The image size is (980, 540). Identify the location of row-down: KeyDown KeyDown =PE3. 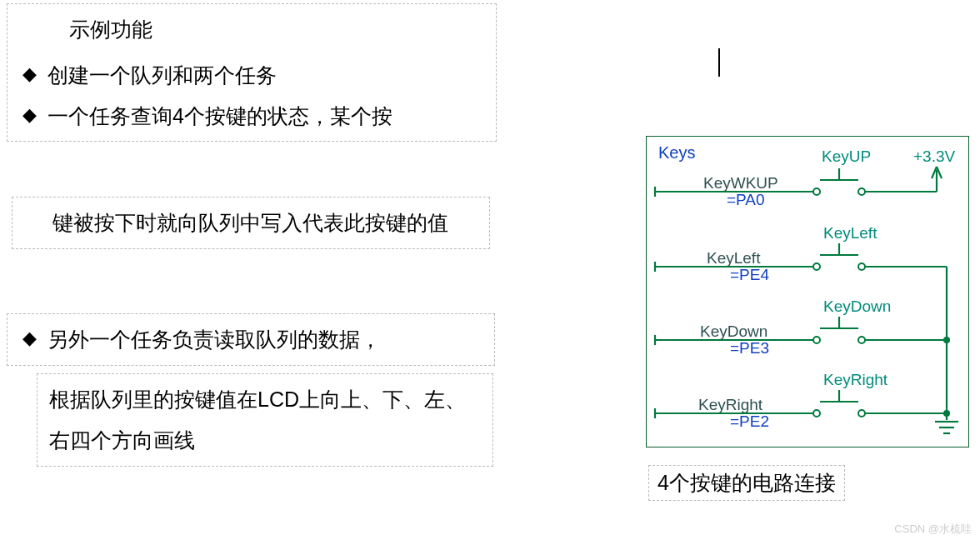
(802, 327).